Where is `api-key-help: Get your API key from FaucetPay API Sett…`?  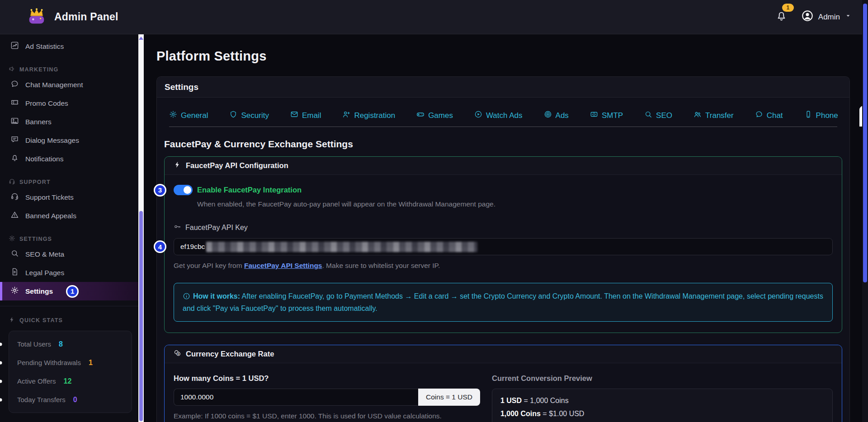
api-key-help: Get your API key from FaucetPay API Sett… is located at coordinates (503, 266).